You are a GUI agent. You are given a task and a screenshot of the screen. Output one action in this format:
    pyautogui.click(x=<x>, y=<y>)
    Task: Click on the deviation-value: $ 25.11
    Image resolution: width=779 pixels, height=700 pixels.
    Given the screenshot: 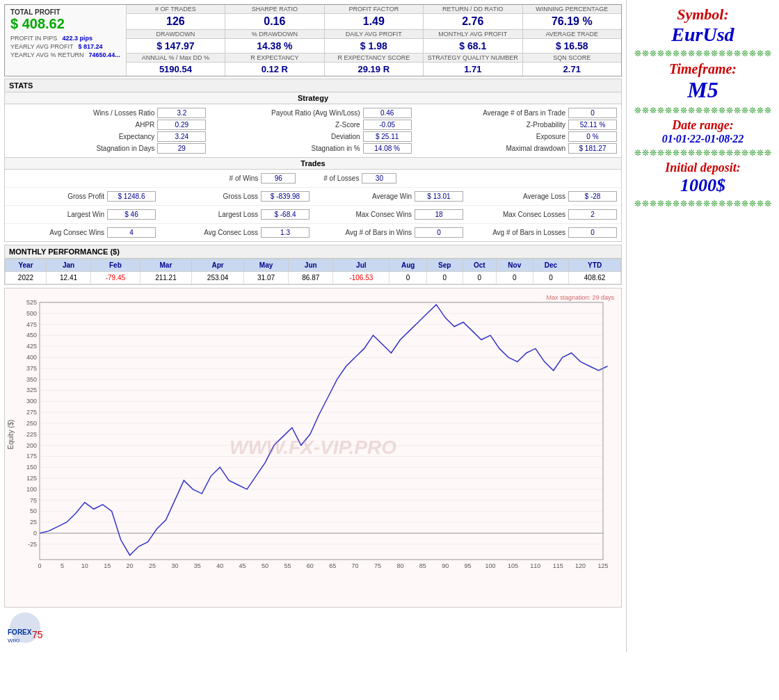 What is the action you would take?
    pyautogui.click(x=387, y=136)
    